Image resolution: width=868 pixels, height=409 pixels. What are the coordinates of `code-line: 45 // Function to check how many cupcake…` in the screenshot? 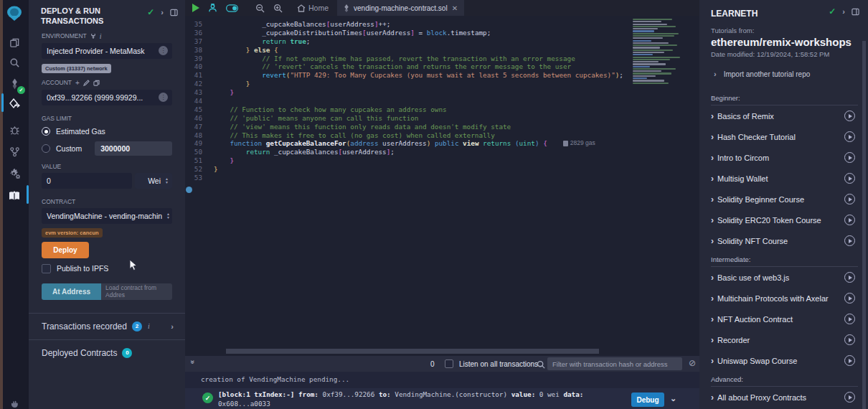 It's located at (442, 110).